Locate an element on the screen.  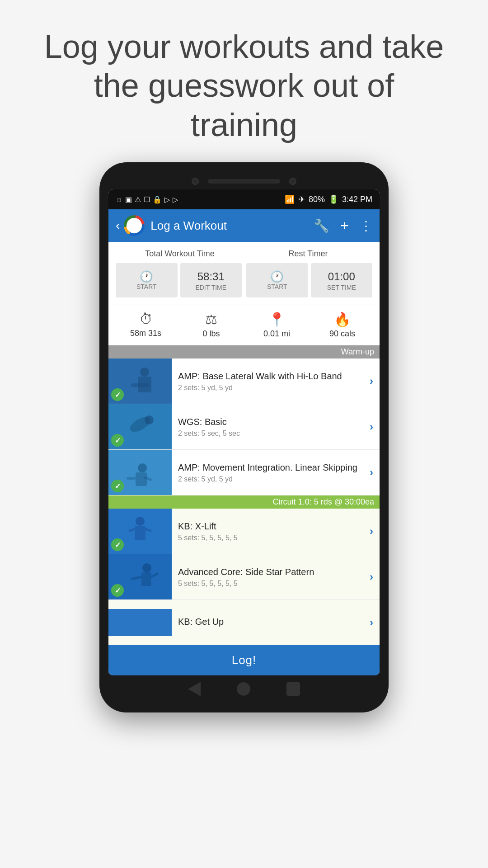
weight-icon: ⚖ is located at coordinates (211, 319).